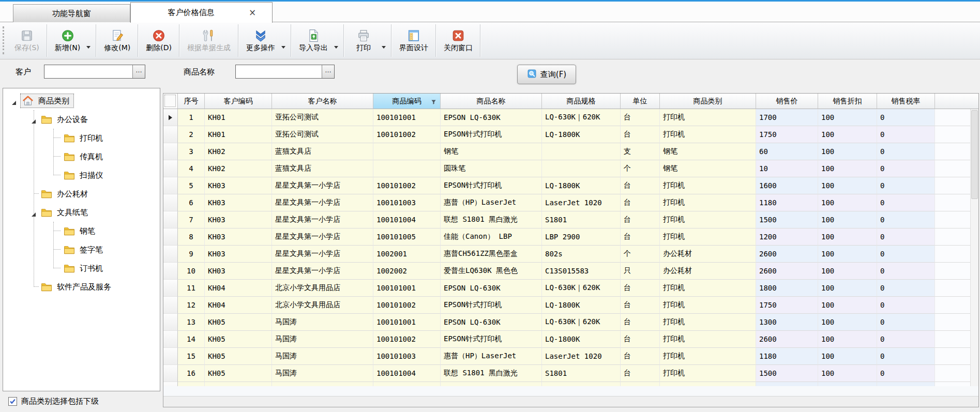 Image resolution: width=980 pixels, height=412 pixels. I want to click on table-cell: 星星文具第一小学店, so click(323, 203).